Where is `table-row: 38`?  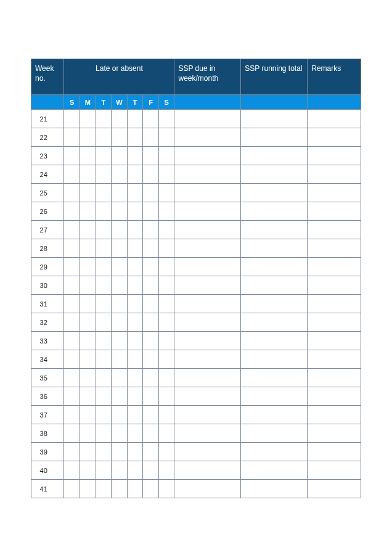
table-row: 38 is located at coordinates (196, 434).